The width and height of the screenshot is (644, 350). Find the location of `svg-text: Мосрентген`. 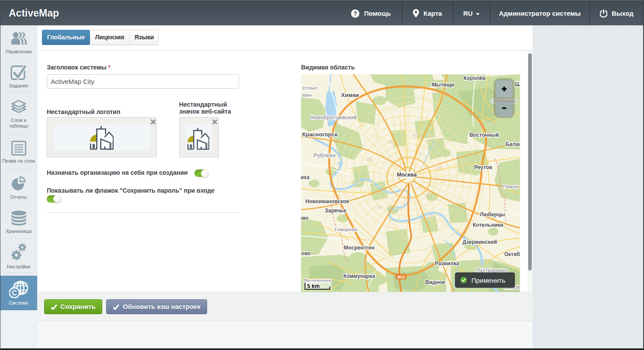

svg-text: Мосрентген is located at coordinates (359, 248).